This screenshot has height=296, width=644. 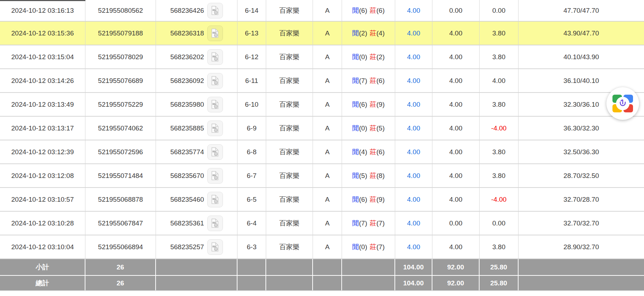 I want to click on cell-balance: 32.70/32.70, so click(x=581, y=223).